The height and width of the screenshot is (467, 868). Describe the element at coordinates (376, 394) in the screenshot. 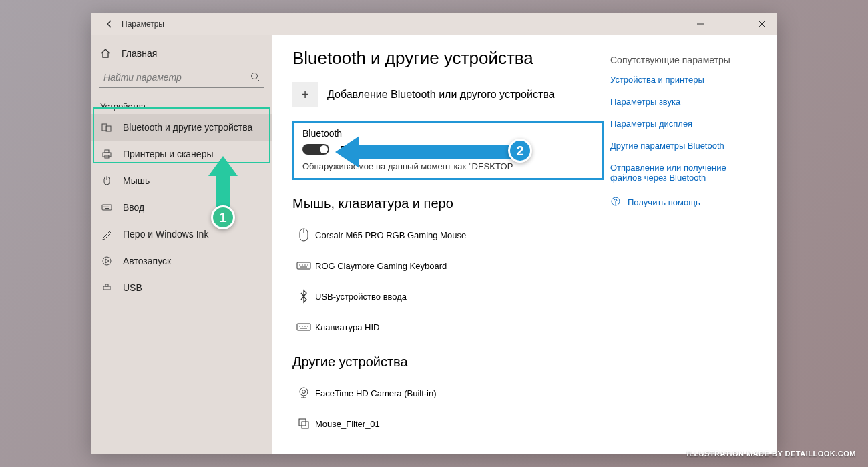

I see `device-label: FaceTime HD Camera (Built-in)` at that location.